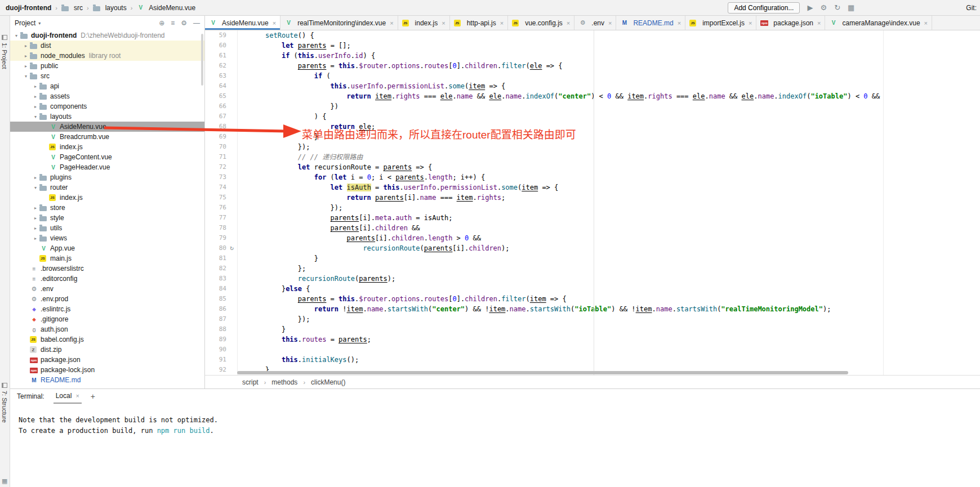  Describe the element at coordinates (107, 187) in the screenshot. I see `tree-item: ▾router` at that location.